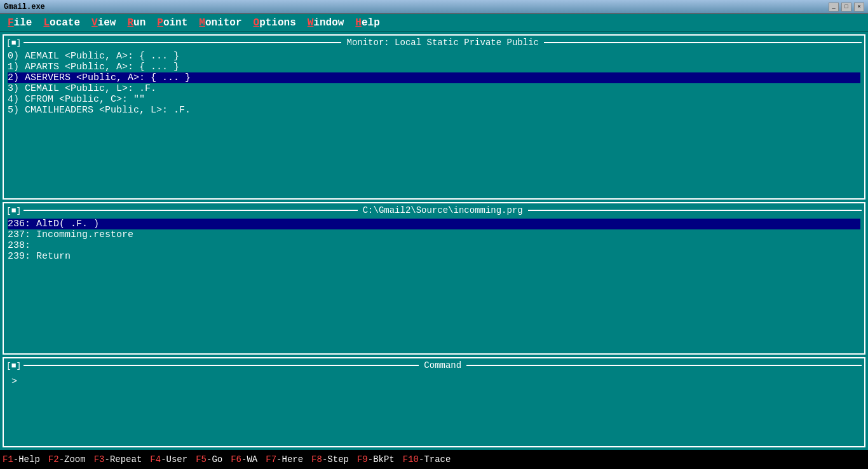  I want to click on monitor-panel-content: 0) AEMAIL <Public, A>: { ... } 1) APARTS…, so click(434, 83).